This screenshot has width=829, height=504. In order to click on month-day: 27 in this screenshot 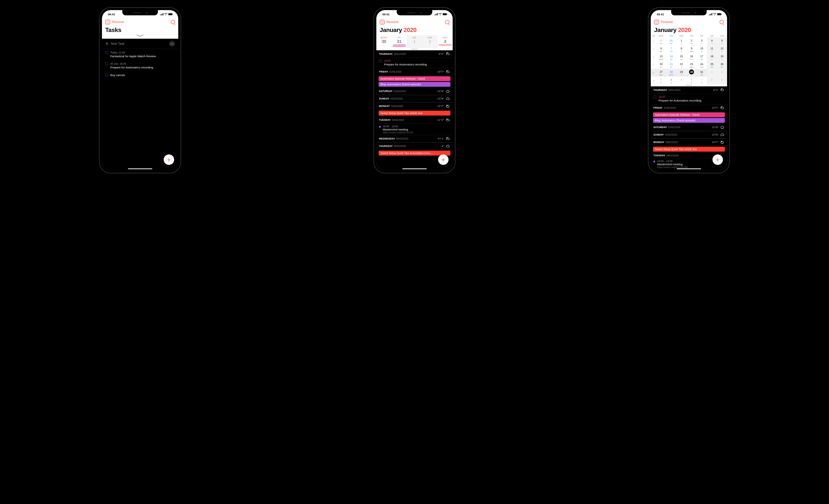, I will do `click(661, 73)`.